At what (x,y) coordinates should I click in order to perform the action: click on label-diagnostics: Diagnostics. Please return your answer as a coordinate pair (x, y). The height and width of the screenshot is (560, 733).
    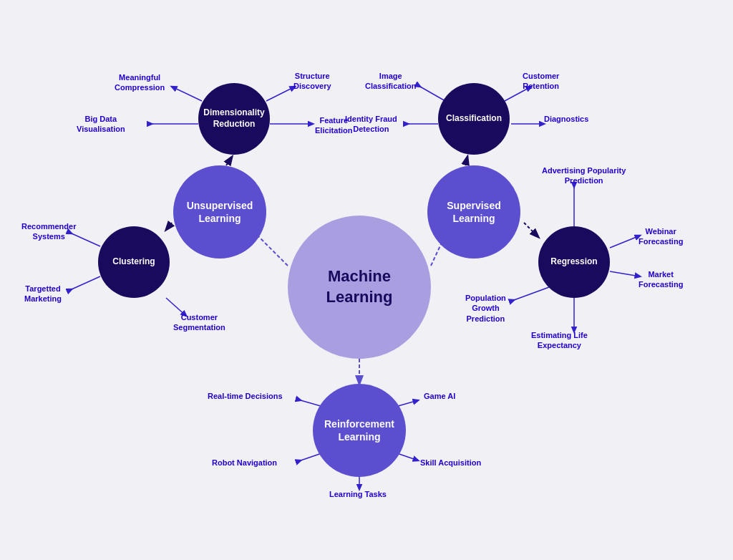
    Looking at the image, I should click on (566, 119).